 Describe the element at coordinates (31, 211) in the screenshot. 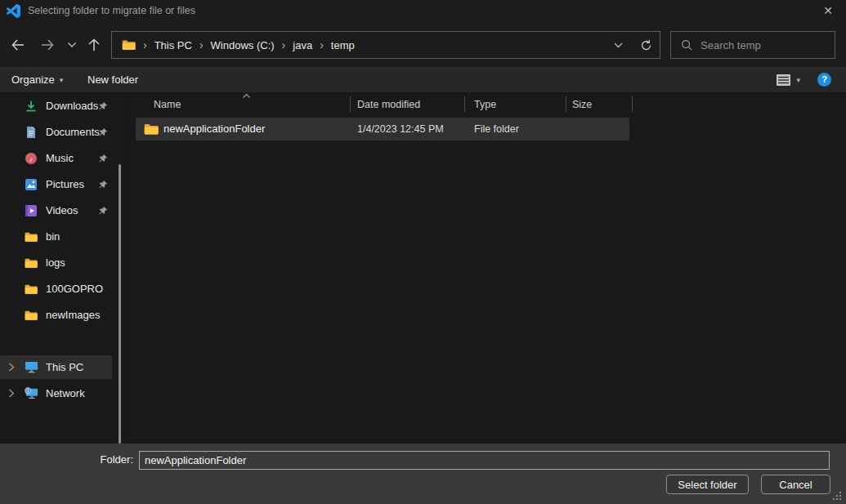

I see `videos-icon` at that location.